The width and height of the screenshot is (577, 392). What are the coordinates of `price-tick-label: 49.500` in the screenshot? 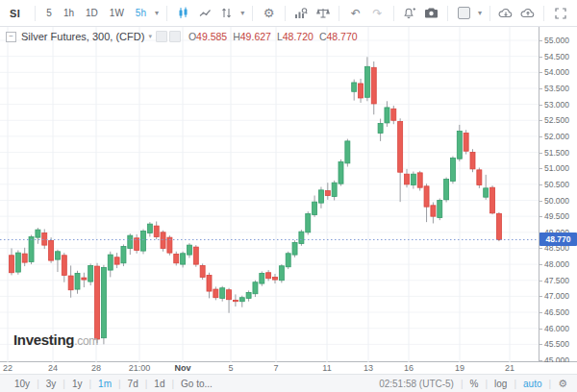 It's located at (557, 216).